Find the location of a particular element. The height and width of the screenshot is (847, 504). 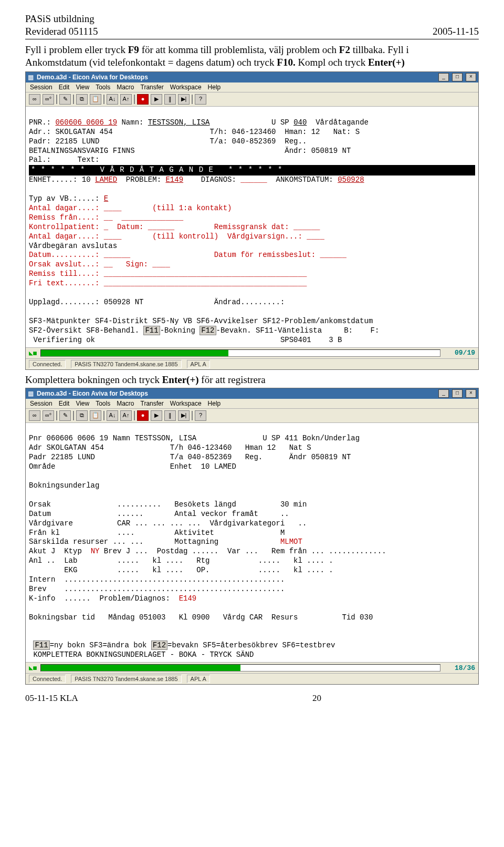

header-right-date: 2005-11-15 is located at coordinates (456, 32).